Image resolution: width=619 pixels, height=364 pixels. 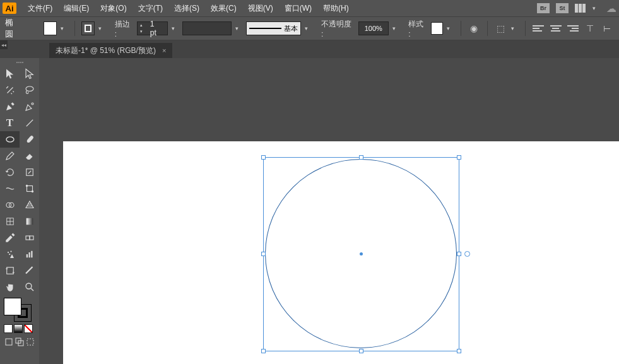 What do you see at coordinates (8, 329) in the screenshot?
I see `color-mode-icon` at bounding box center [8, 329].